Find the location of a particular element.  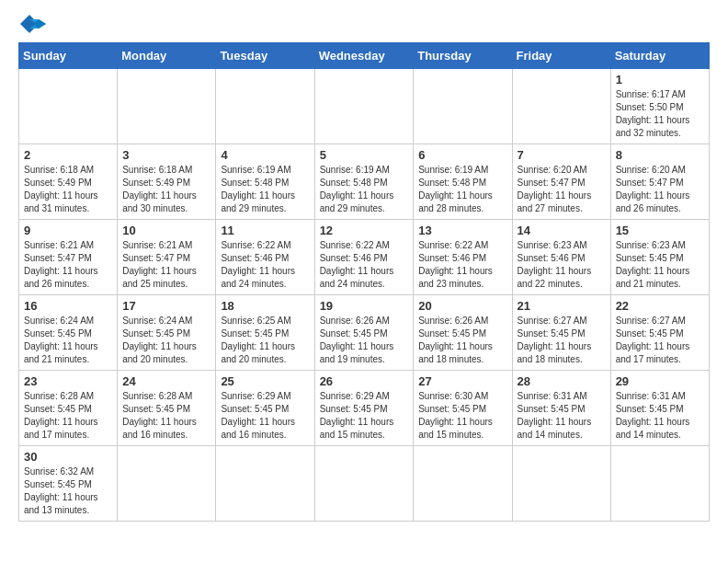

cell-sun-info: Sunrise: 6:18 AM Sunset: 5:49 PM Dayligh… is located at coordinates (166, 190).